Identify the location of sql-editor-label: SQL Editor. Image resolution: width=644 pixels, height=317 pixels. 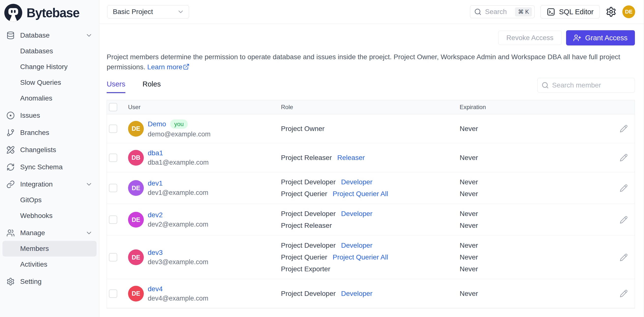
(576, 12).